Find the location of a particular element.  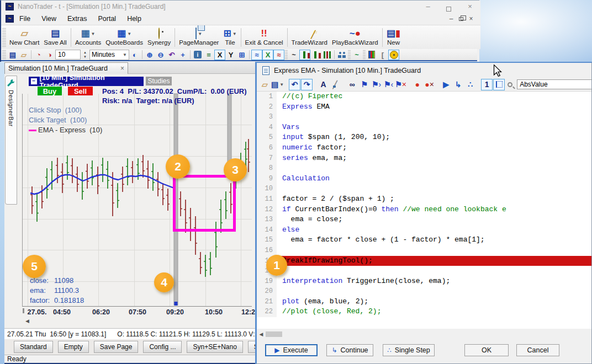

button-continue: ↳Continue is located at coordinates (350, 350).